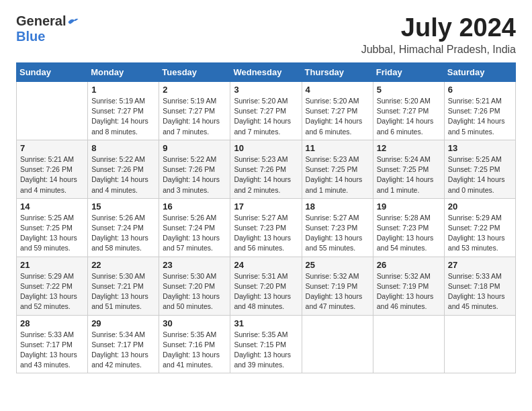 The width and height of the screenshot is (532, 411). What do you see at coordinates (195, 207) in the screenshot?
I see `day-number: 16` at bounding box center [195, 207].